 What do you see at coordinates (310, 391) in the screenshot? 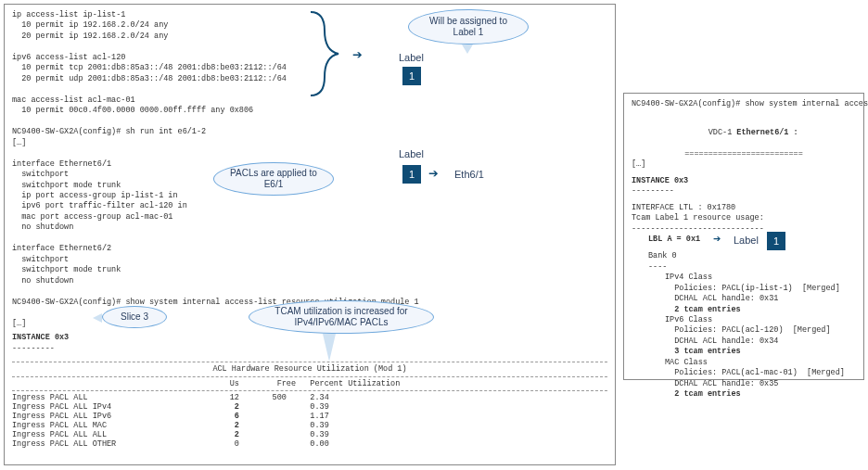
I see `divider-bot` at bounding box center [310, 391].